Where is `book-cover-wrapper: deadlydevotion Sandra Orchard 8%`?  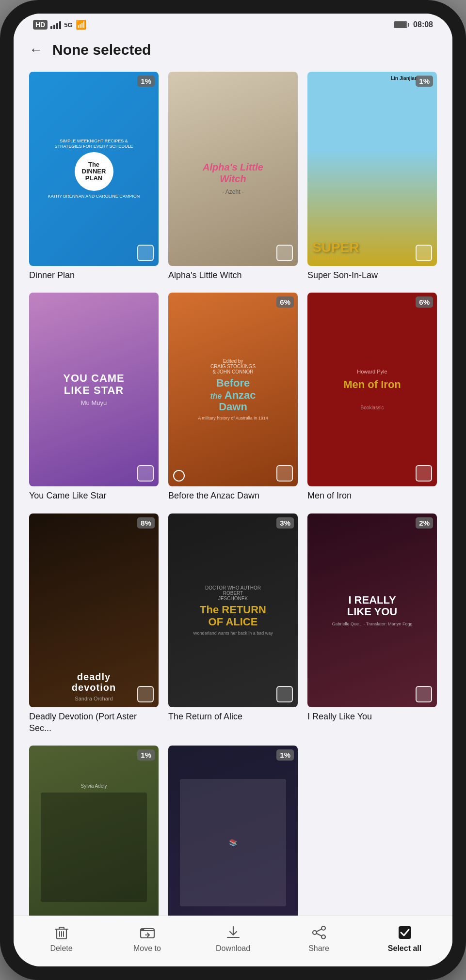 book-cover-wrapper: deadlydevotion Sandra Orchard 8% is located at coordinates (94, 610).